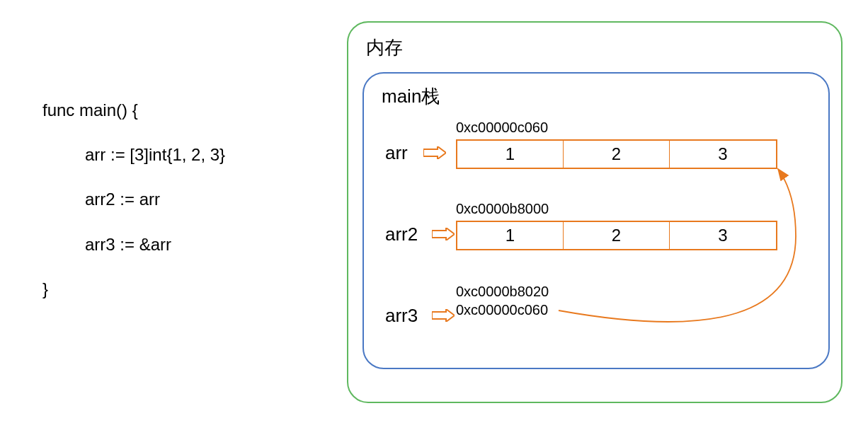 Image resolution: width=868 pixels, height=430 pixels. Describe the element at coordinates (411, 96) in the screenshot. I see `stack-title: main栈` at that location.